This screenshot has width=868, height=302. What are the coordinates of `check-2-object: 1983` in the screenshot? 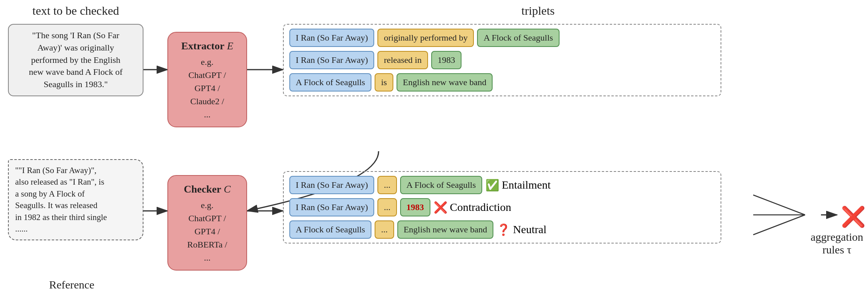 It's located at (415, 207).